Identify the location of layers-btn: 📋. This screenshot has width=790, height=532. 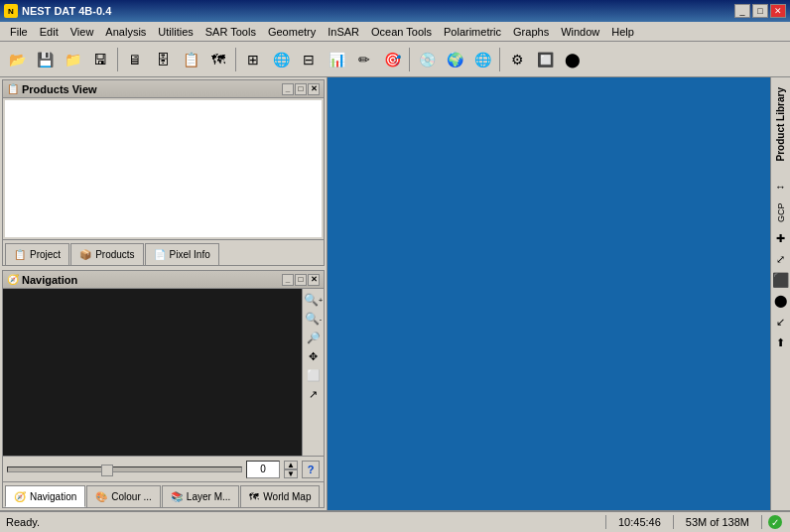
(191, 60).